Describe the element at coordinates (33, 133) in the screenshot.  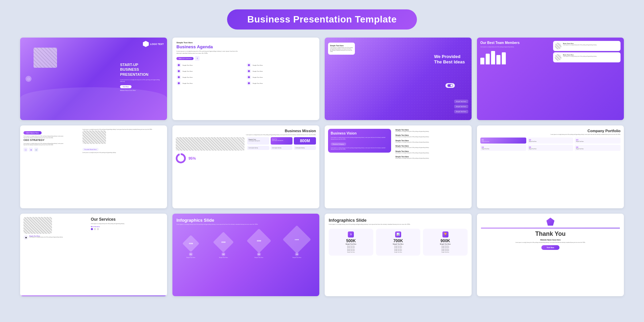
I see `ceo-badge: CEO Name Here` at that location.